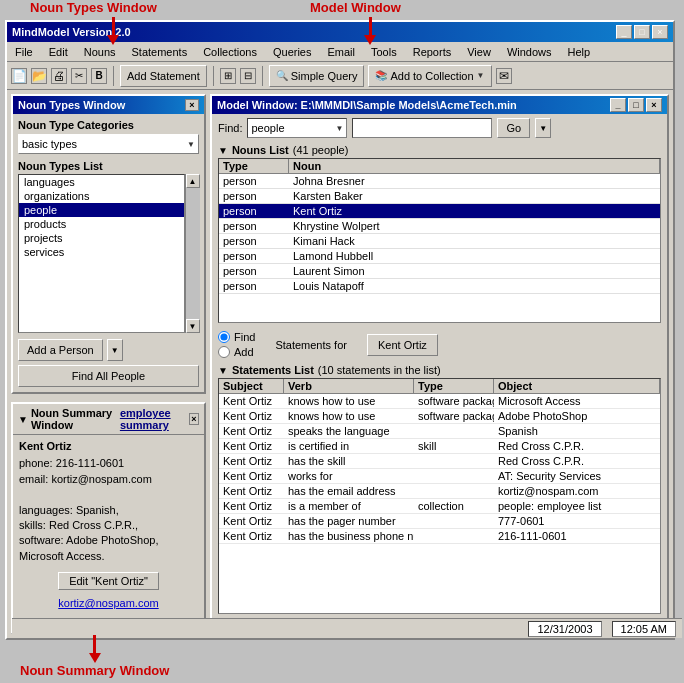 This screenshot has height=683, width=684. Describe the element at coordinates (108, 144) in the screenshot. I see `noun-type-categories-dropdown: basic types ▼` at that location.